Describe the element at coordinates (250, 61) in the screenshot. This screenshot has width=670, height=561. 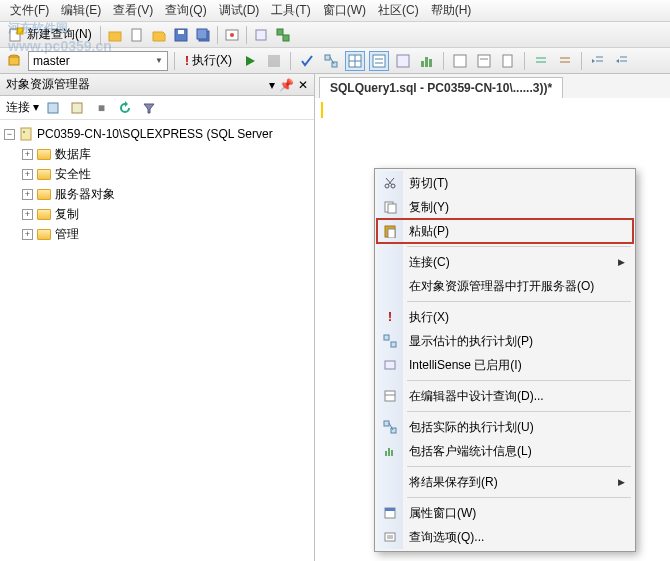
I see `debug-icon` at that location.